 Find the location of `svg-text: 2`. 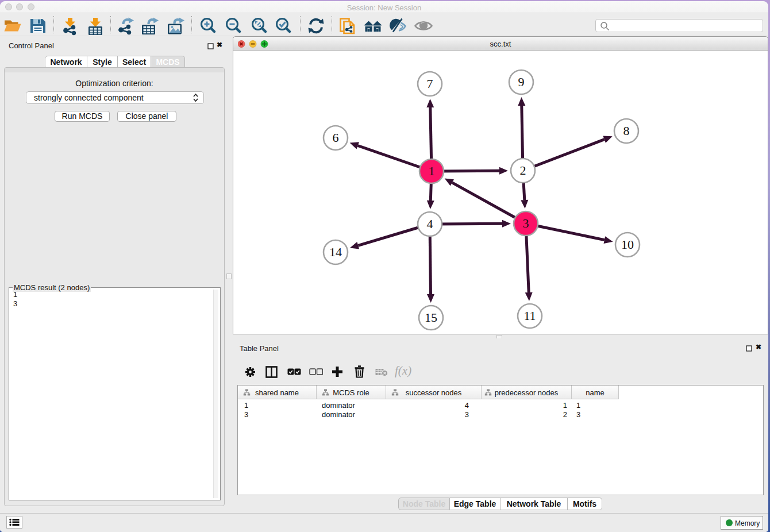

svg-text: 2 is located at coordinates (523, 170).